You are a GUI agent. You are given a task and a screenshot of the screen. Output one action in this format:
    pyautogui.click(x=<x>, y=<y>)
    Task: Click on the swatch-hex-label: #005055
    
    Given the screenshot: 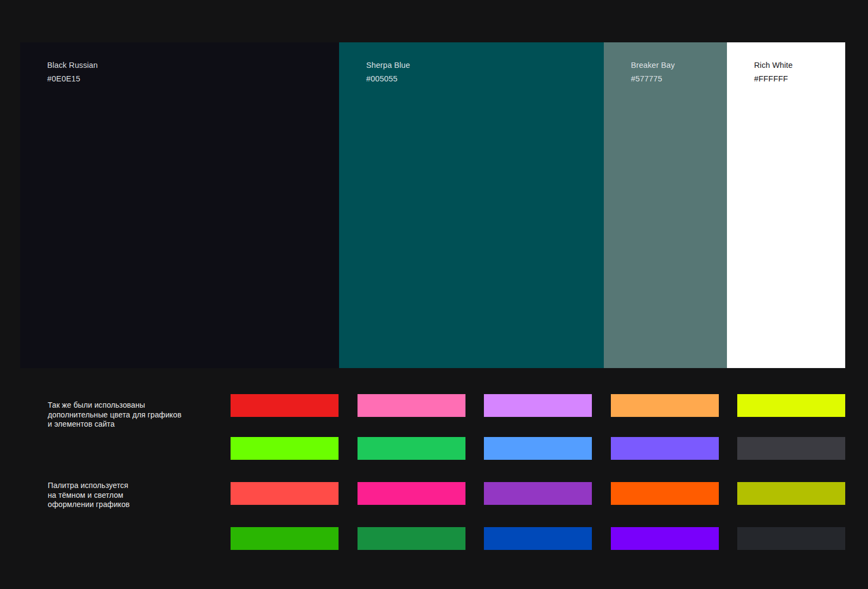 What is the action you would take?
    pyautogui.click(x=485, y=79)
    